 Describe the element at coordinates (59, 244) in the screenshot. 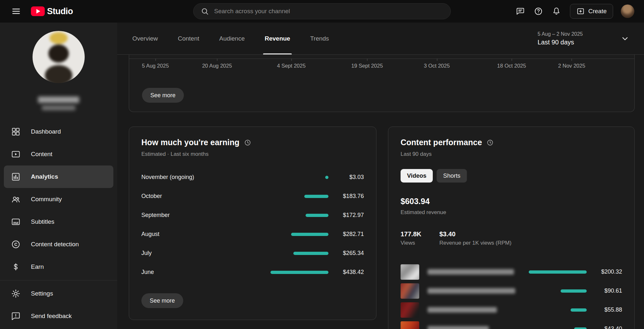

I see `sidebar-item-content-detection: Content detection` at that location.